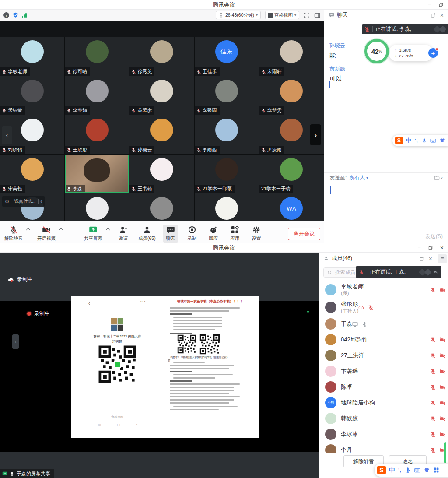 The height and width of the screenshot is (478, 448). Describe the element at coordinates (434, 236) in the screenshot. I see `send-button: 发送(S)` at that location.